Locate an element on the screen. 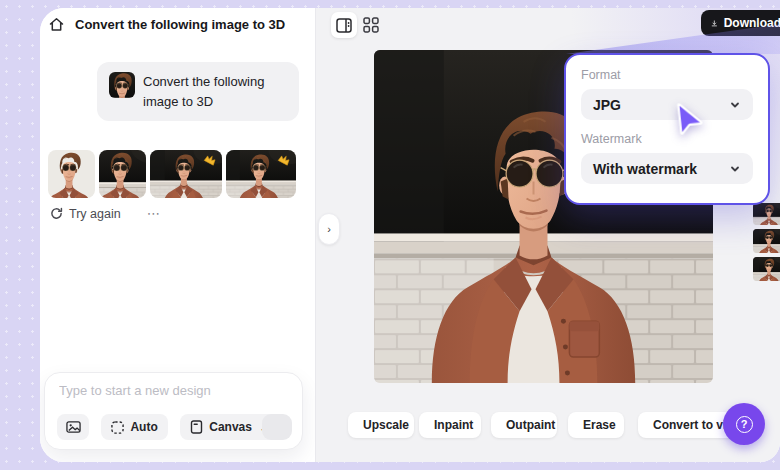 The height and width of the screenshot is (470, 780). auto-label: Auto is located at coordinates (144, 427).